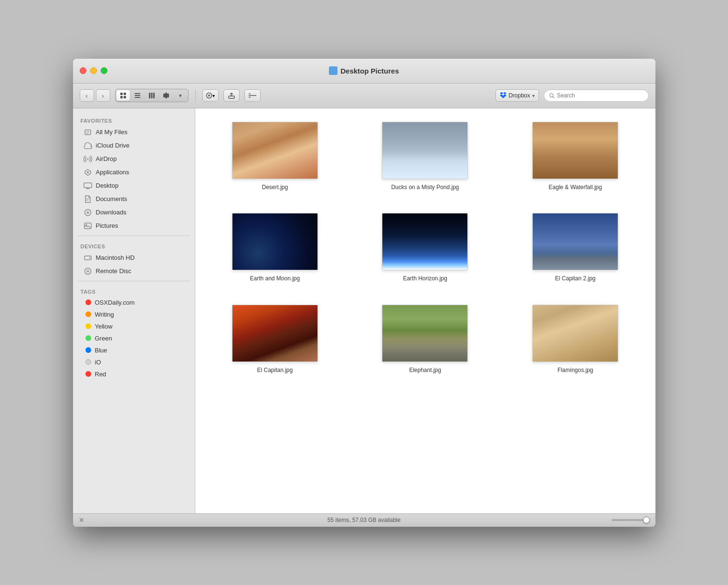  What do you see at coordinates (94, 71) in the screenshot?
I see `minimize-button` at bounding box center [94, 71].